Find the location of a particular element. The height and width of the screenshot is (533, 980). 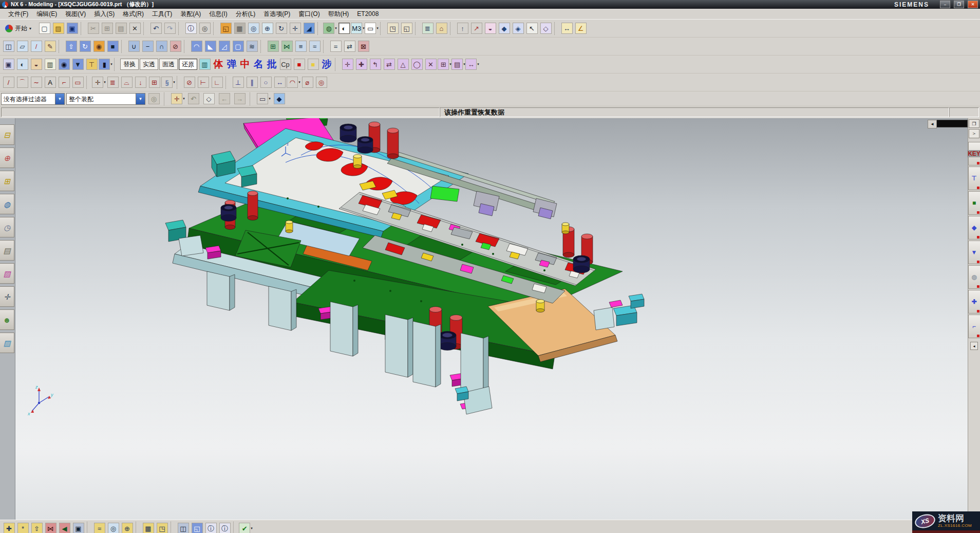

palette-list-tab: ▤ is located at coordinates (7, 250).